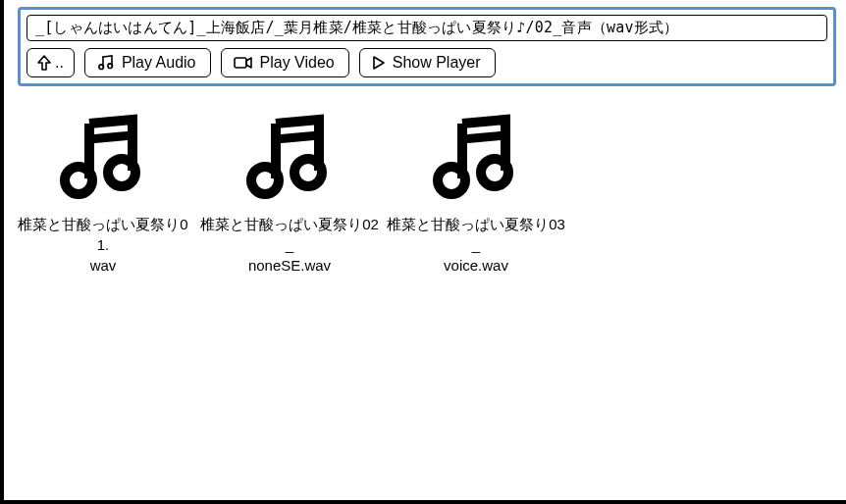 The image size is (846, 504). I want to click on file-item: 椎菜と甘酸っぱい夏祭り03_ voice.wav, so click(476, 188).